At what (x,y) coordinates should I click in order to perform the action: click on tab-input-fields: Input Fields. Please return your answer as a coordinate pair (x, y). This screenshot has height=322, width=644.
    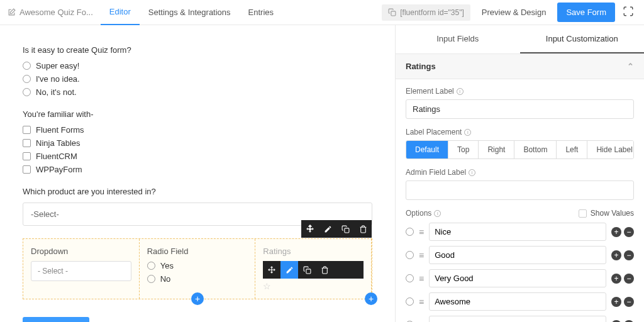
    Looking at the image, I should click on (458, 39).